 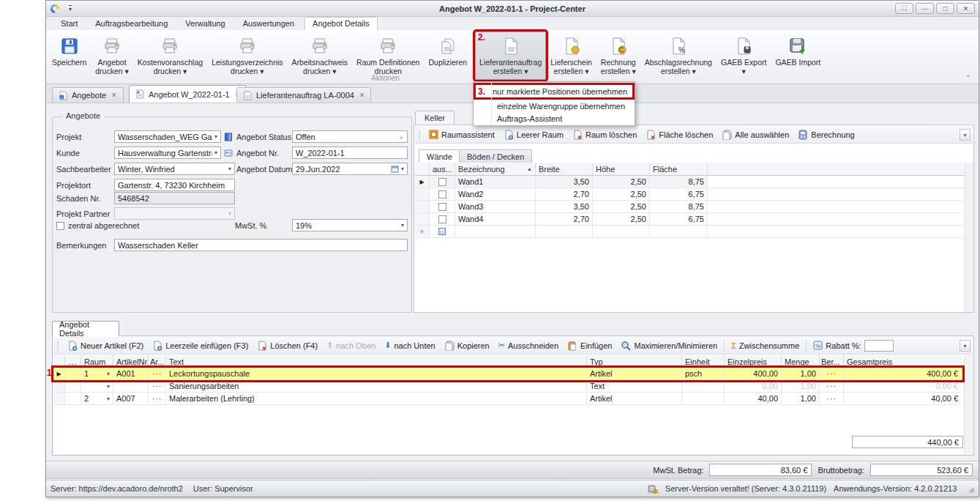 I want to click on calendar-icon, so click(x=395, y=168).